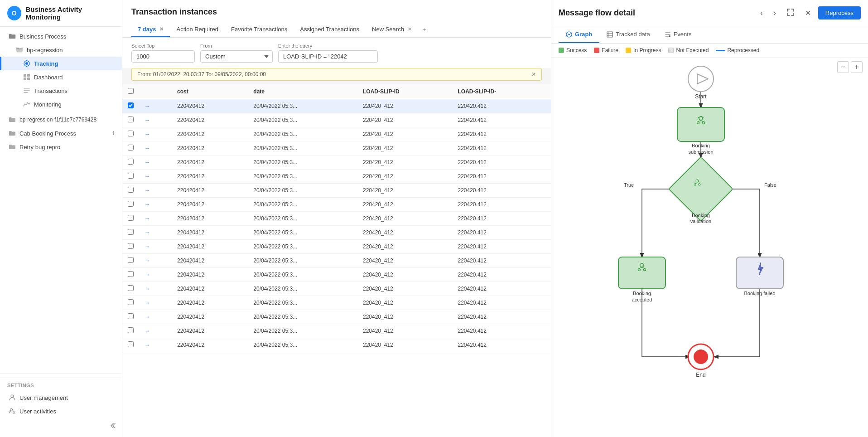  I want to click on date-filter-close-button: ✕, so click(534, 74).